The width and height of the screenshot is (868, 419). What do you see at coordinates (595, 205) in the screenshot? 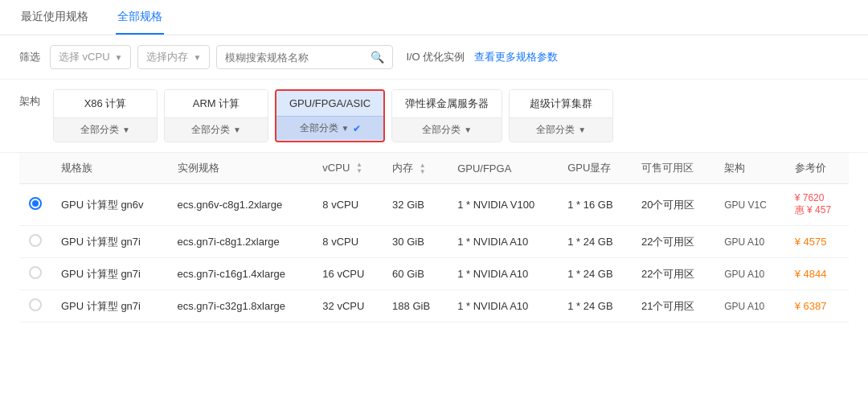
I see `gpu-mem-cell: 1 * 16 GB` at bounding box center [595, 205].